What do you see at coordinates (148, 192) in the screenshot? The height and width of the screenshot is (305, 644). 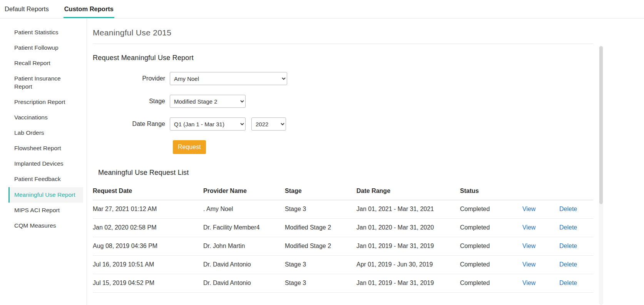 I see `col-request-date: Request Date` at bounding box center [148, 192].